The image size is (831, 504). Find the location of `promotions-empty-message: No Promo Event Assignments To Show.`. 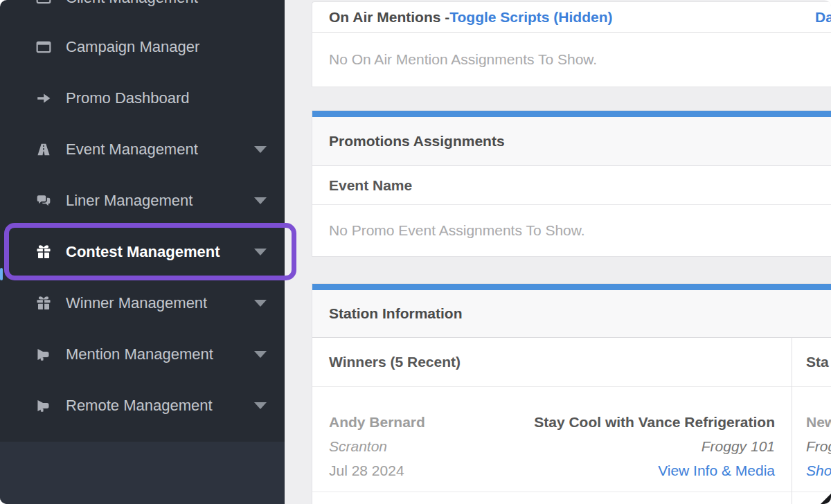

promotions-empty-message: No Promo Event Assignments To Show. is located at coordinates (572, 231).